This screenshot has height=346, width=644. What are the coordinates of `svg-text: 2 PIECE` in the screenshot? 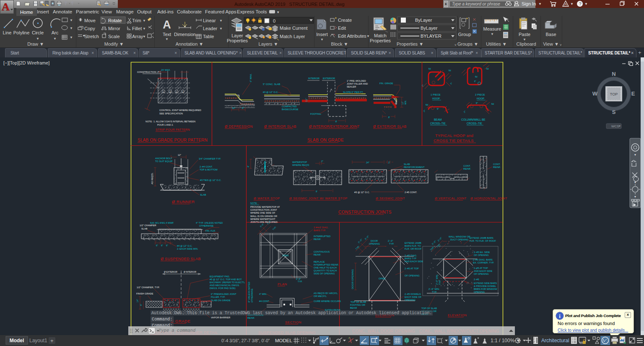 It's located at (480, 95).